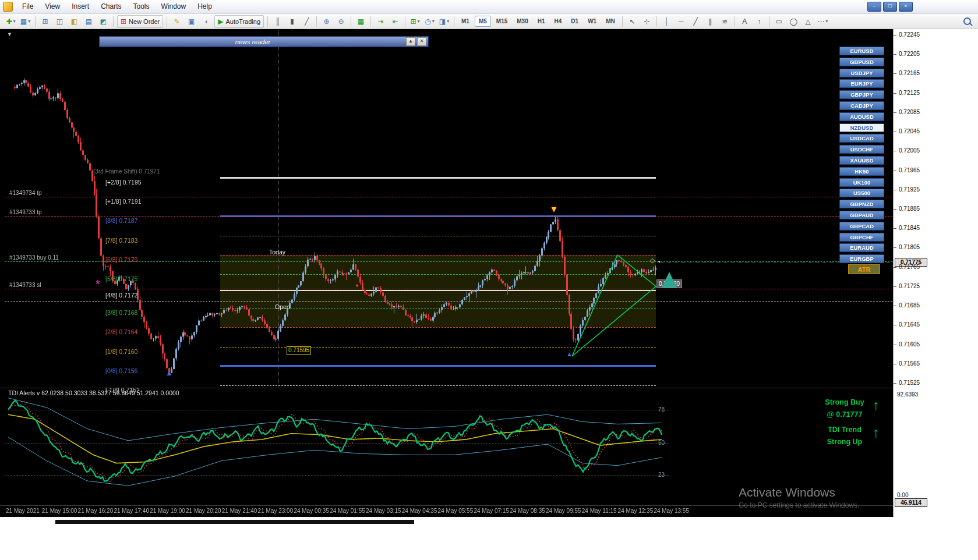  What do you see at coordinates (862, 171) in the screenshot?
I see `symbol-button-hk50: HK50` at bounding box center [862, 171].